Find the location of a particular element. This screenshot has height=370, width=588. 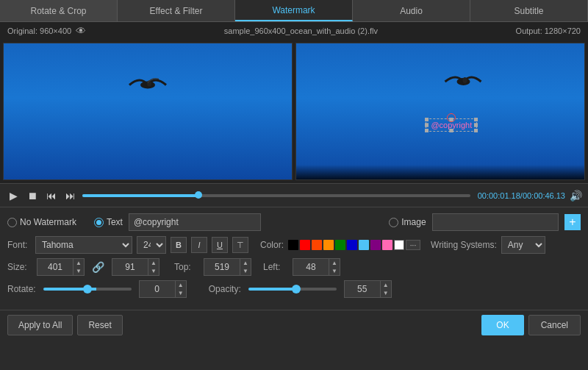

text-label: Text is located at coordinates (115, 222).